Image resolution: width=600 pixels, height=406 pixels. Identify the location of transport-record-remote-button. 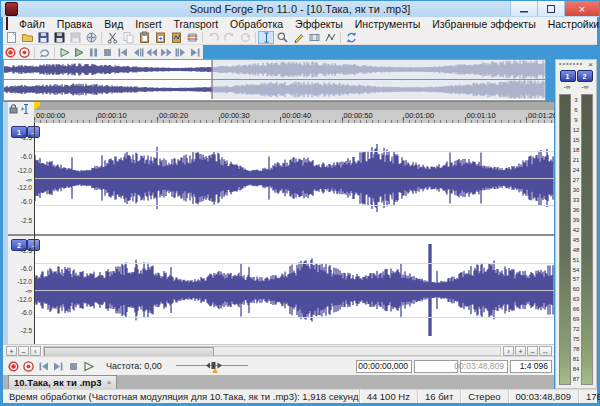
(26, 52).